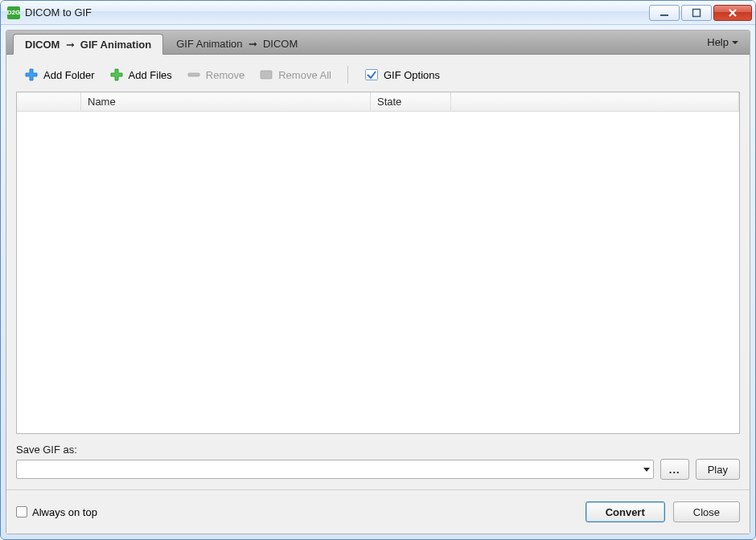 The width and height of the screenshot is (756, 540). What do you see at coordinates (194, 75) in the screenshot?
I see `minus-icon` at bounding box center [194, 75].